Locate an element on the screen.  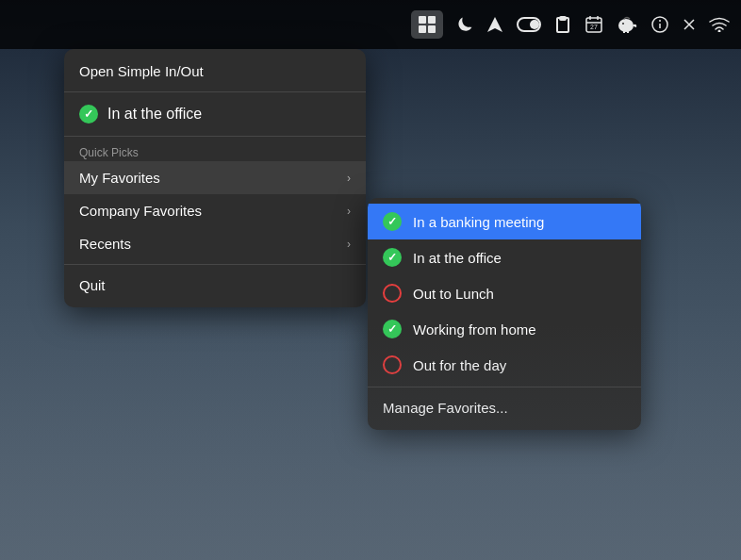
company-favorites-label: Company Favorites is located at coordinates (140, 211).